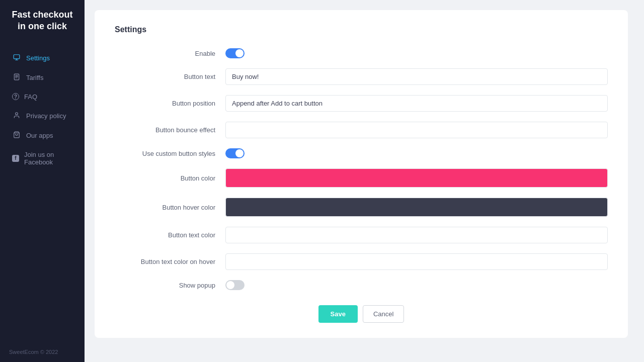 The height and width of the screenshot is (362, 644). I want to click on button-hover-color-row: Button hover color, so click(361, 207).